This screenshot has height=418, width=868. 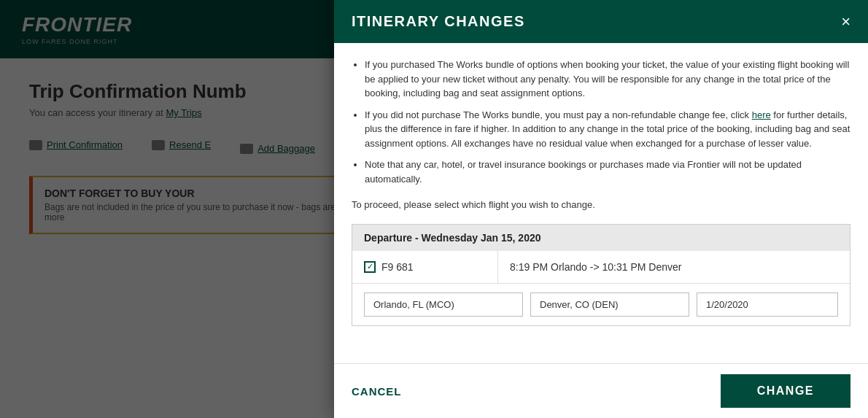 I want to click on destination-input, so click(x=610, y=305).